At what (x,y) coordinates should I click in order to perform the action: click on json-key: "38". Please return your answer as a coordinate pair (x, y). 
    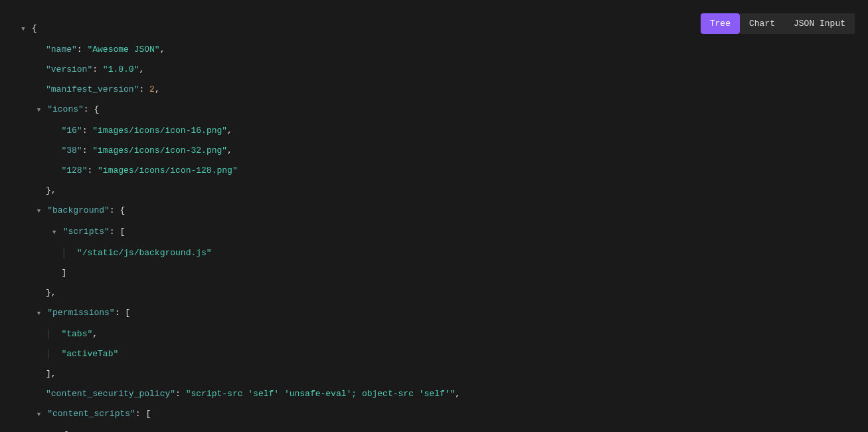
    Looking at the image, I should click on (72, 150).